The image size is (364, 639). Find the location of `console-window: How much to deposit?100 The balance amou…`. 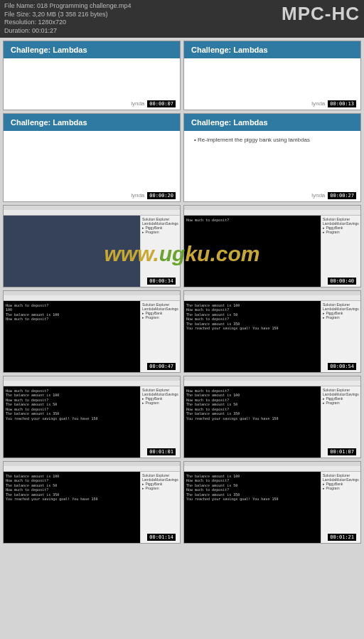

console-window: How much to deposit?100 The balance amou… is located at coordinates (72, 337).